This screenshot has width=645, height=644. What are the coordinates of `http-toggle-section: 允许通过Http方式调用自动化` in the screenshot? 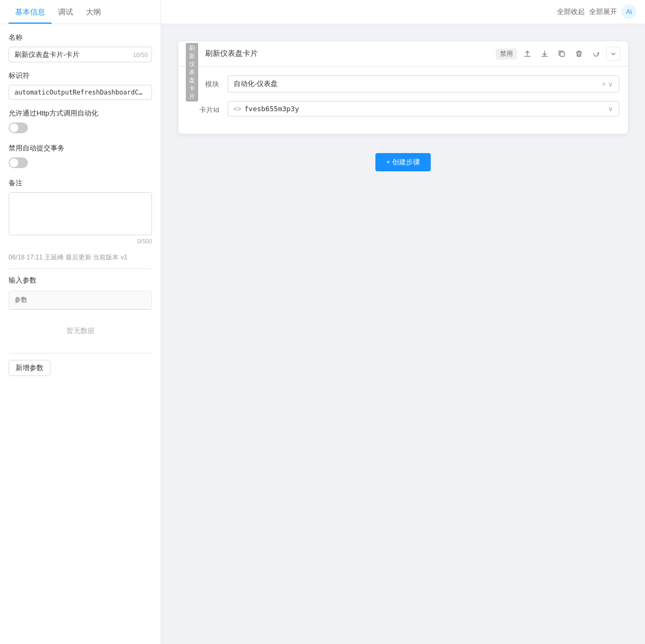 It's located at (81, 121).